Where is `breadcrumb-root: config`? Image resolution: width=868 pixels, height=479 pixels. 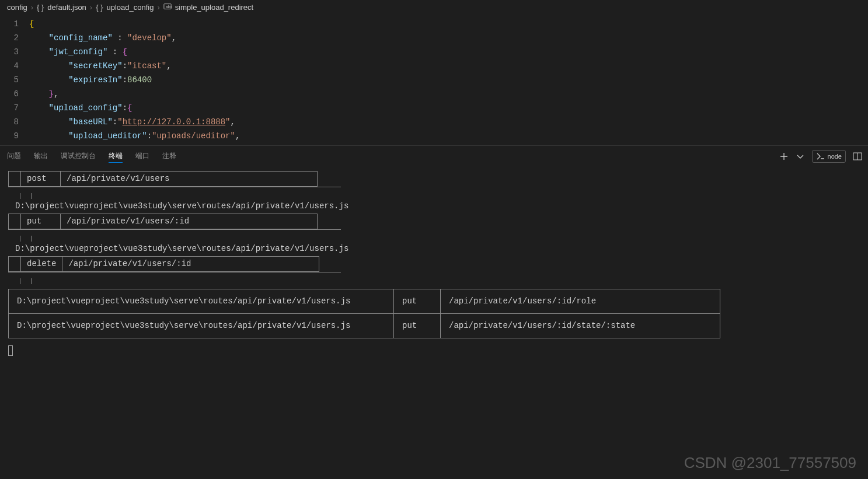
breadcrumb-root: config is located at coordinates (18, 7).